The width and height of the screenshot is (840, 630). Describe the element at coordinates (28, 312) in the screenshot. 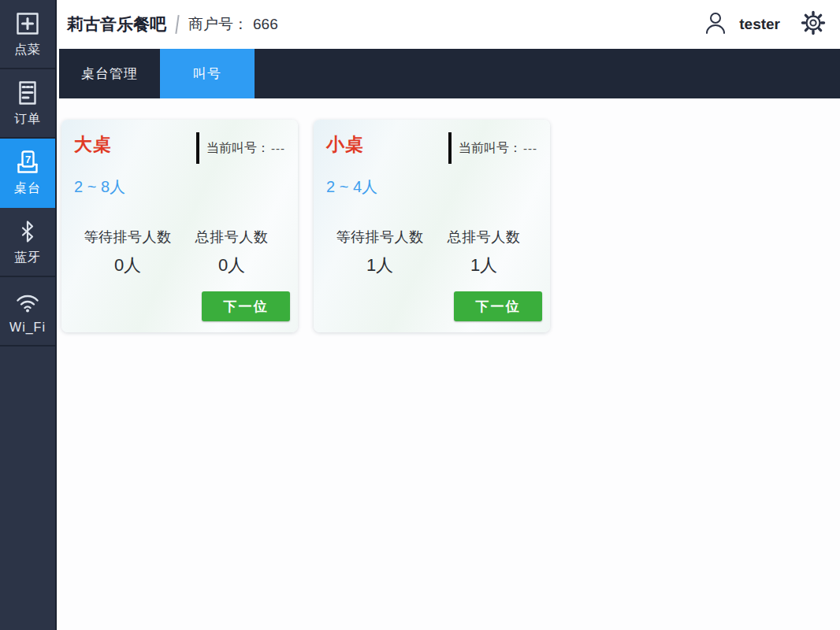

I see `sidebar-item-wifi: Wi_Fi` at that location.